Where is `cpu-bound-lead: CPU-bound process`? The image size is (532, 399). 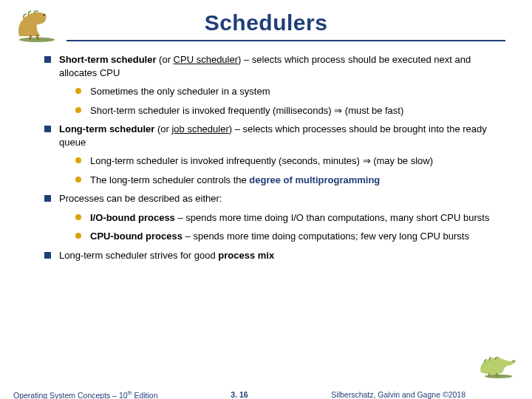 cpu-bound-lead: CPU-bound process is located at coordinates (136, 236).